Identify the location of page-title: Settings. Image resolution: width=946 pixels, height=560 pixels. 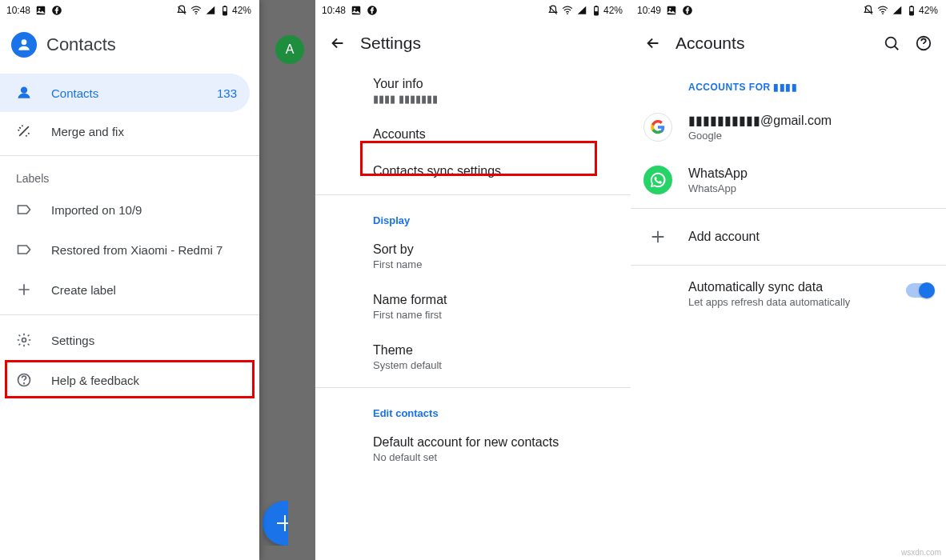
(391, 43).